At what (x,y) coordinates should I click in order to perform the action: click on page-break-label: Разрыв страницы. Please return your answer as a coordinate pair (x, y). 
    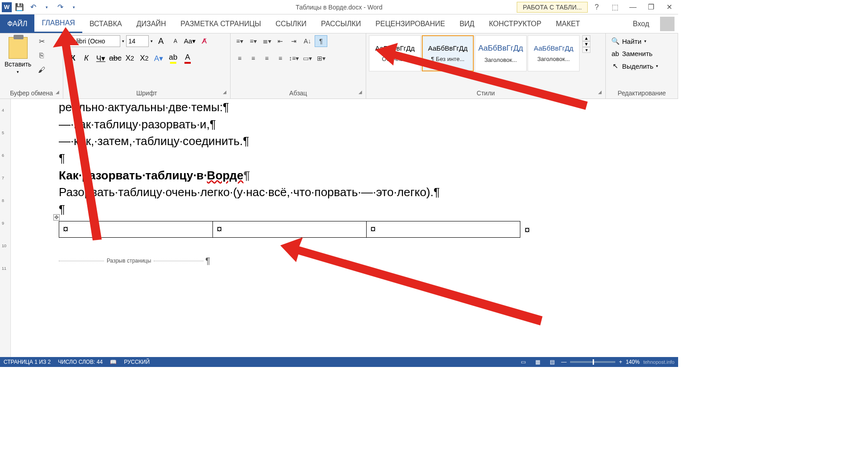
    Looking at the image, I should click on (129, 261).